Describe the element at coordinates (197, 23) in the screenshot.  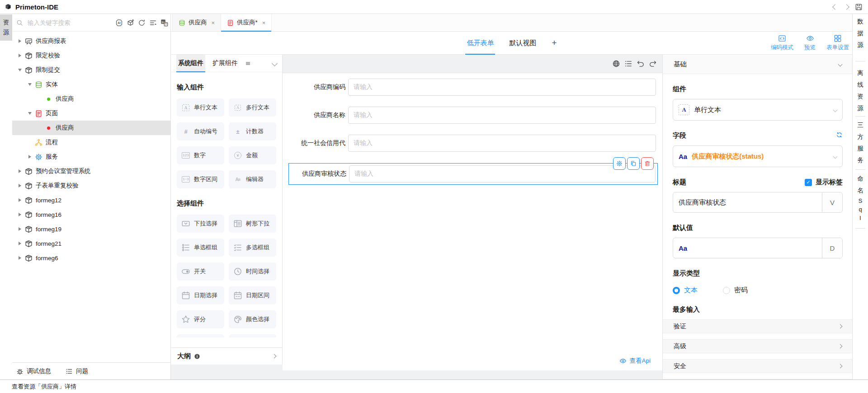
I see `doc-tab: 供应商×` at that location.